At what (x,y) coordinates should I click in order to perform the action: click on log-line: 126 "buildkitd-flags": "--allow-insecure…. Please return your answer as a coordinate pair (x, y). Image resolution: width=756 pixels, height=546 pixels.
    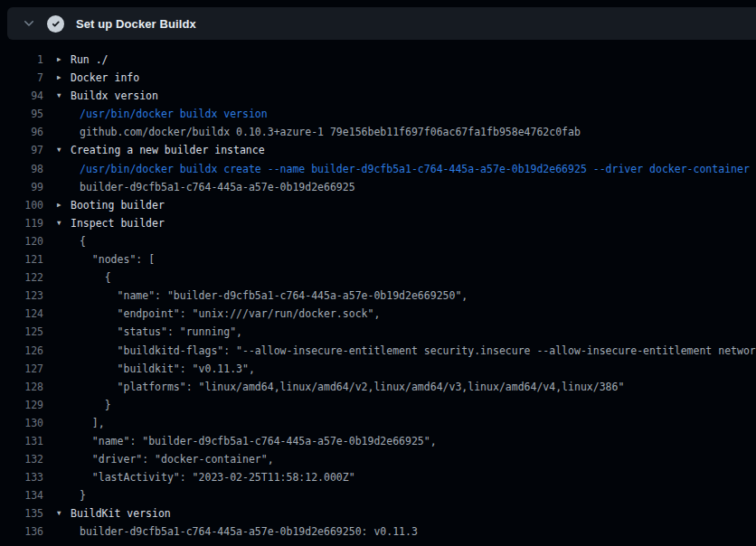
    Looking at the image, I should click on (378, 351).